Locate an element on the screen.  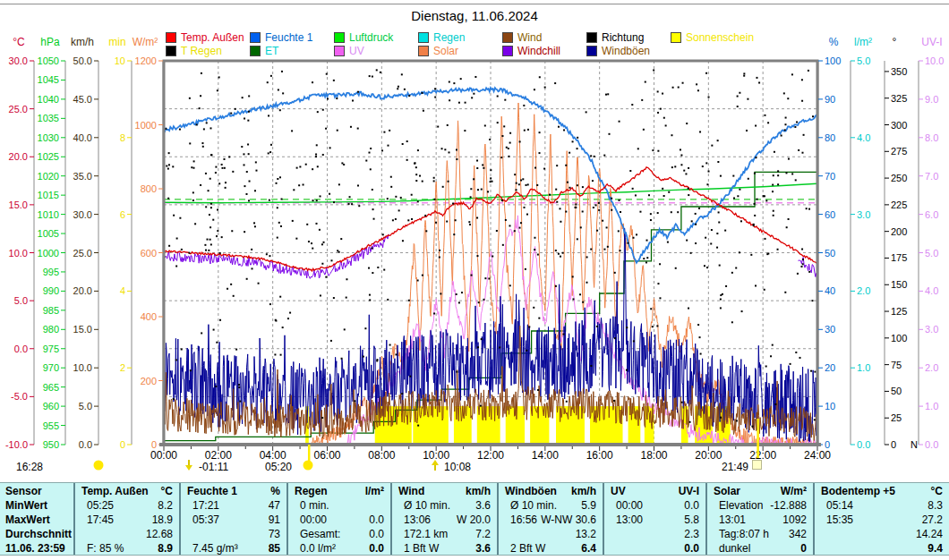
axis-tick-label: 970 is located at coordinates (51, 368).